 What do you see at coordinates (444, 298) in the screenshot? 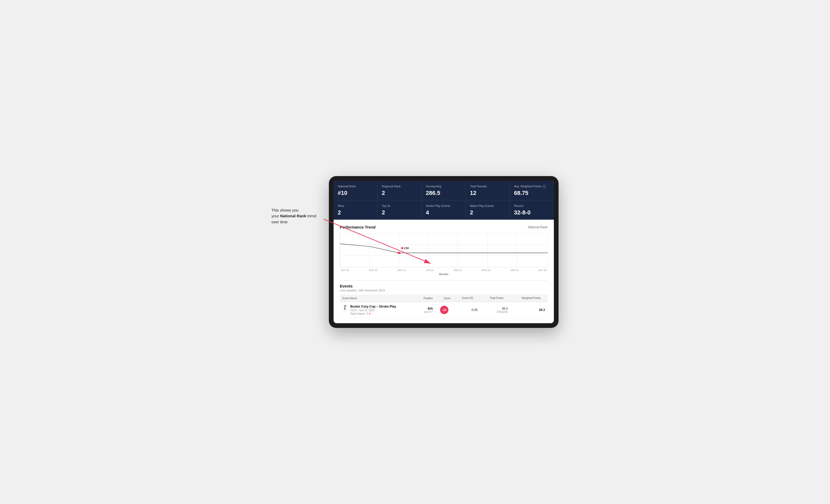
I see `table-header-row: Event Name Position Score Event SG i Tot…` at bounding box center [444, 298].